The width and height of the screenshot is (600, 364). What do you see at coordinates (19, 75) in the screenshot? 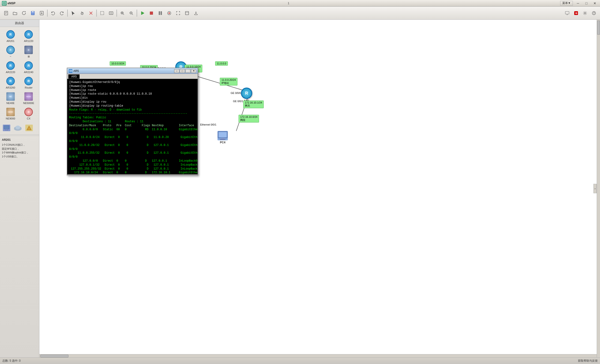
I see `device-grid-main: R AR201 R AR1220 R ~ ⊞ ⊞ R AR2220 R AR22…` at bounding box center [19, 75].